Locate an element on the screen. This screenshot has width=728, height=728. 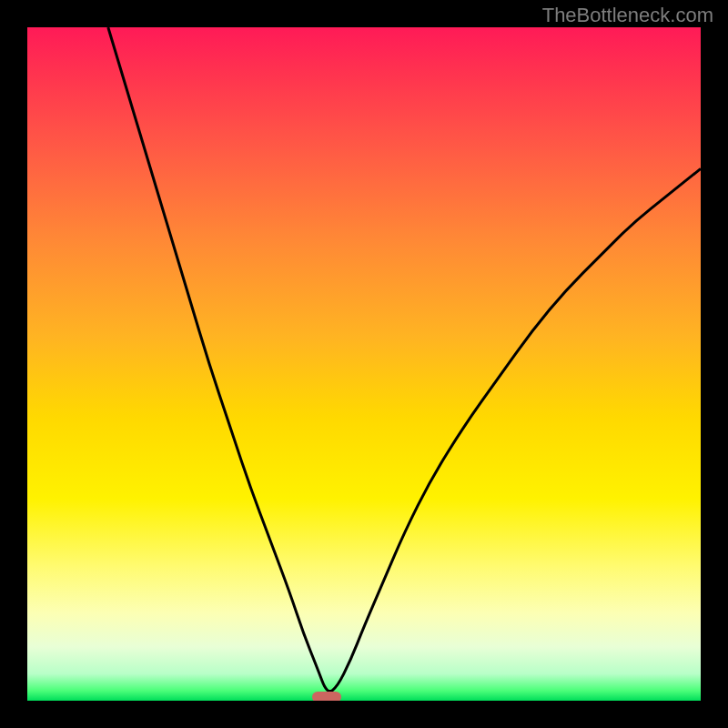
minimum-marker is located at coordinates (327, 696).